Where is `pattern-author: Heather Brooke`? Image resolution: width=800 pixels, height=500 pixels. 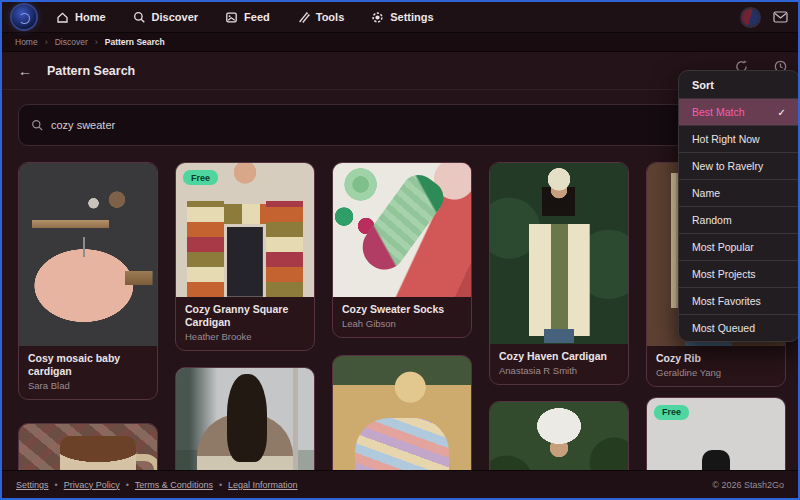 pattern-author: Heather Brooke is located at coordinates (245, 336).